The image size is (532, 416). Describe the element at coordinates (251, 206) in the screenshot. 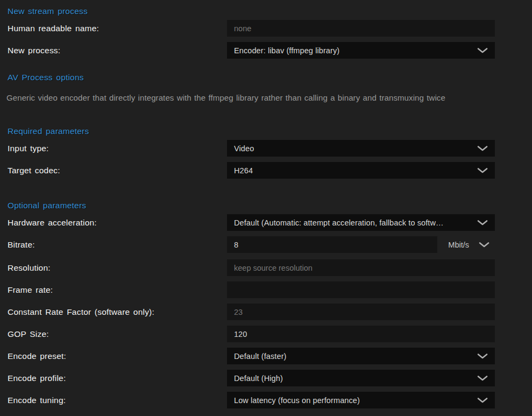

I see `section-title-optional-parameters: Optional parameters` at that location.